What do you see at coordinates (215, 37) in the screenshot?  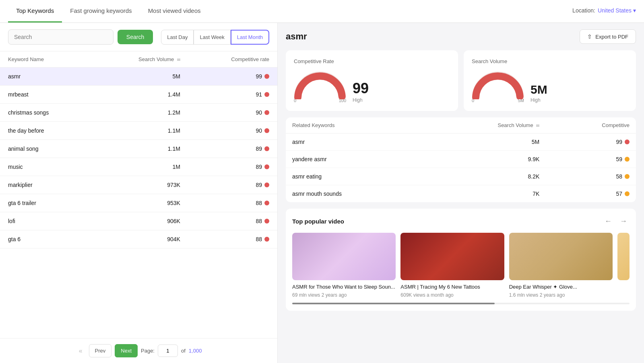 I see `time-filters: Last Day Last Week Last Month` at bounding box center [215, 37].